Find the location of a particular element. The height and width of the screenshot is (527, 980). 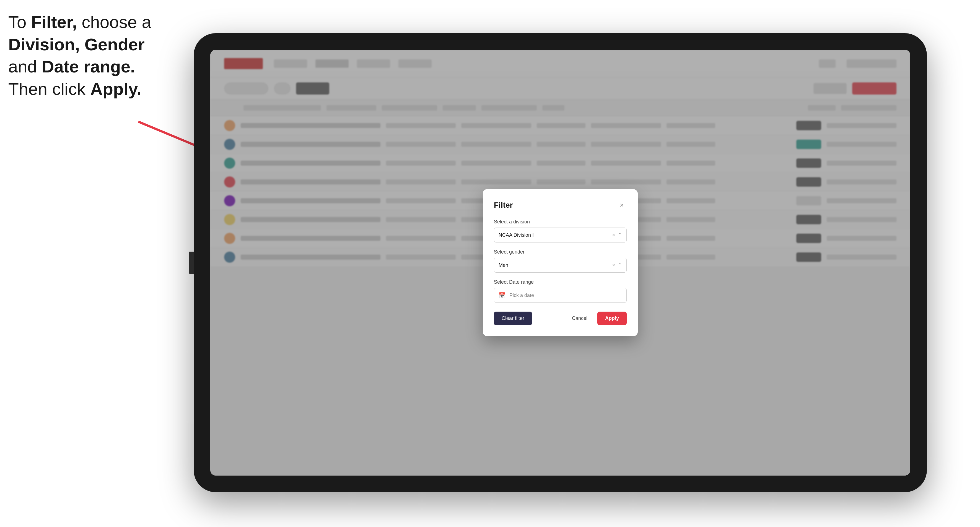

modal-footer-right: Cancel Apply is located at coordinates (597, 319).